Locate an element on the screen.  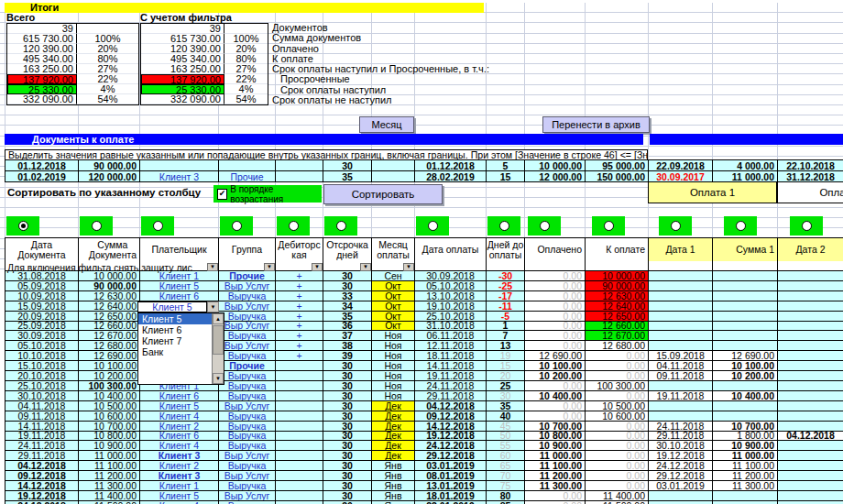
table-cell: Клиент 5 is located at coordinates (180, 286).